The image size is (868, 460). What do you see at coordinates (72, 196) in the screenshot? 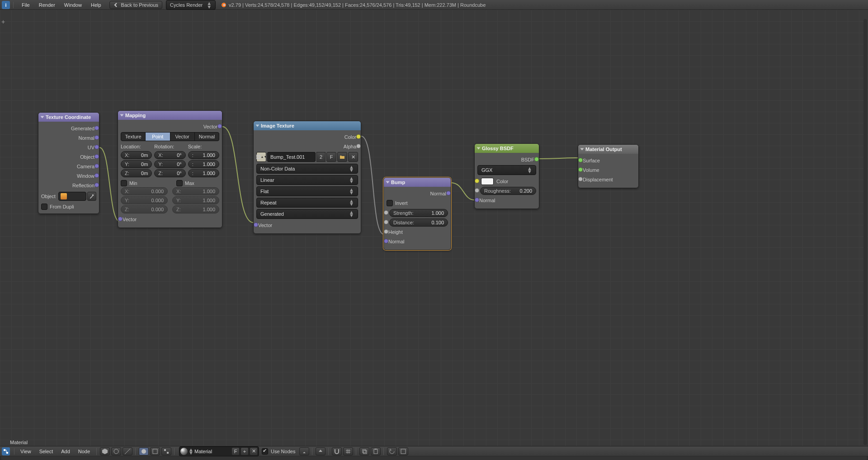
I see `object-picker-field` at bounding box center [72, 196].